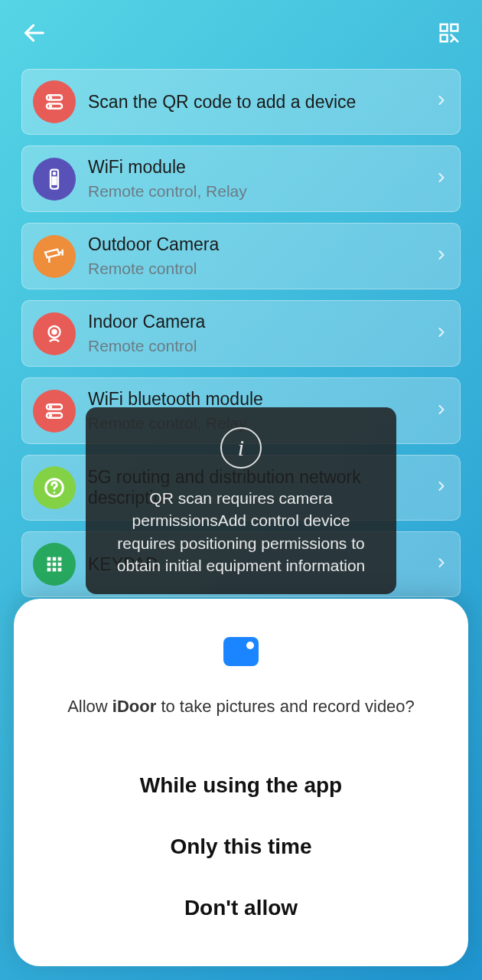 The width and height of the screenshot is (482, 980). What do you see at coordinates (261, 245) in the screenshot?
I see `item-title: Outdoor Camera` at bounding box center [261, 245].